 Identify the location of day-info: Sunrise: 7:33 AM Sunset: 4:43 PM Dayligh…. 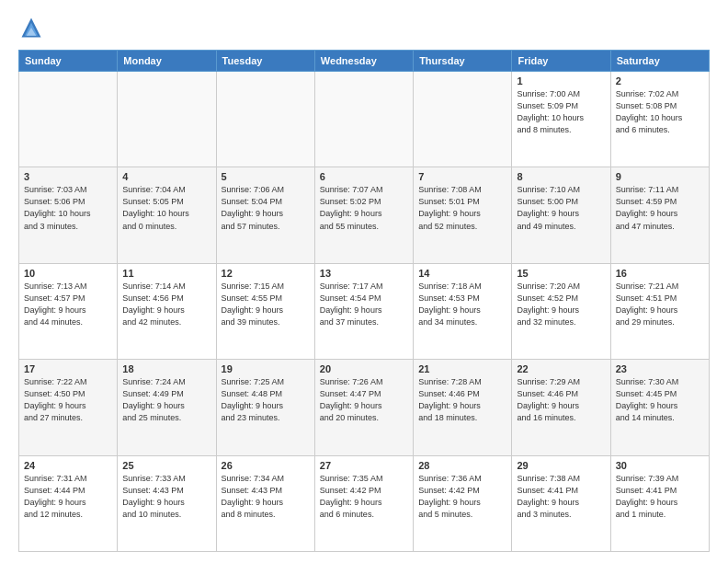
(166, 497).